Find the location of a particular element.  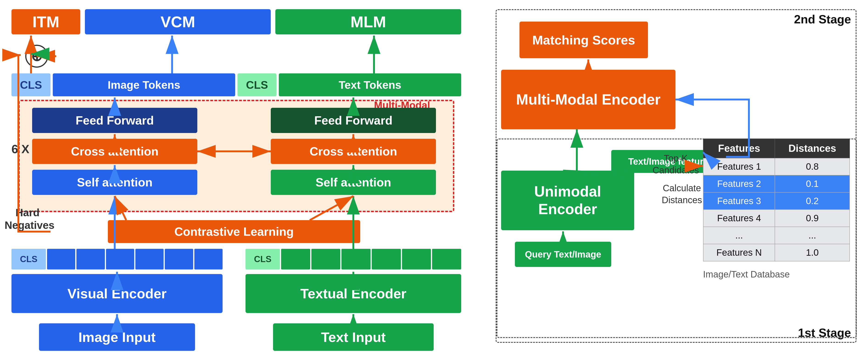

unimodal-encoder-box: Unimodal Encoder is located at coordinates (567, 201).